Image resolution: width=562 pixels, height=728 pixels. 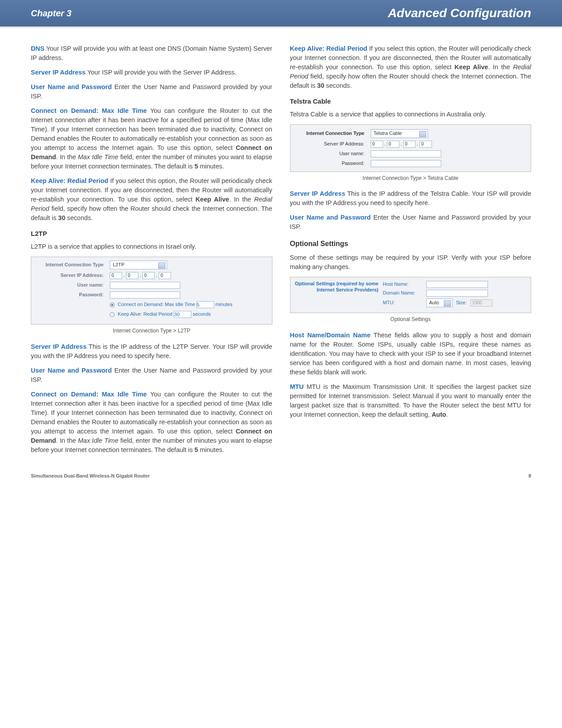 I want to click on ip-octet-4: 0, so click(x=165, y=276).